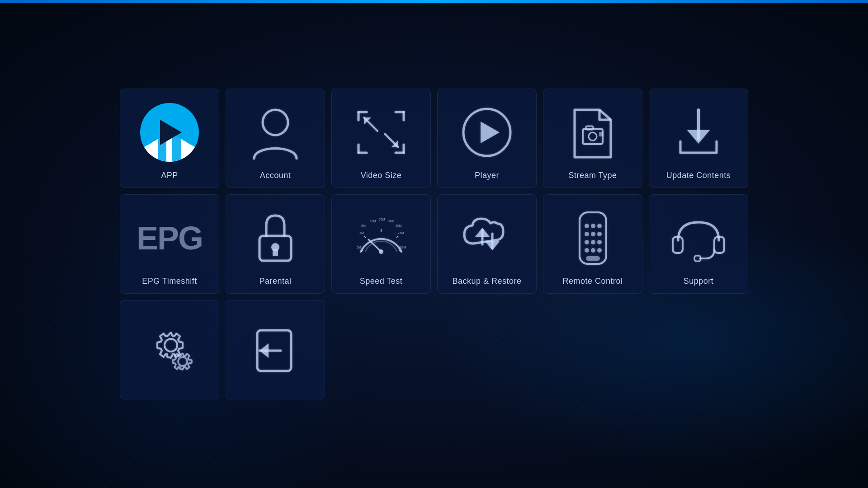 The height and width of the screenshot is (488, 868). Describe the element at coordinates (698, 138) in the screenshot. I see `tile-update-contents: Update Contents` at that location.